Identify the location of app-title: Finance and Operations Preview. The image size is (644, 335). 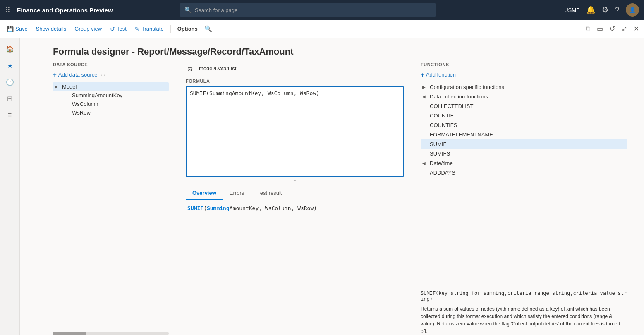
(65, 10).